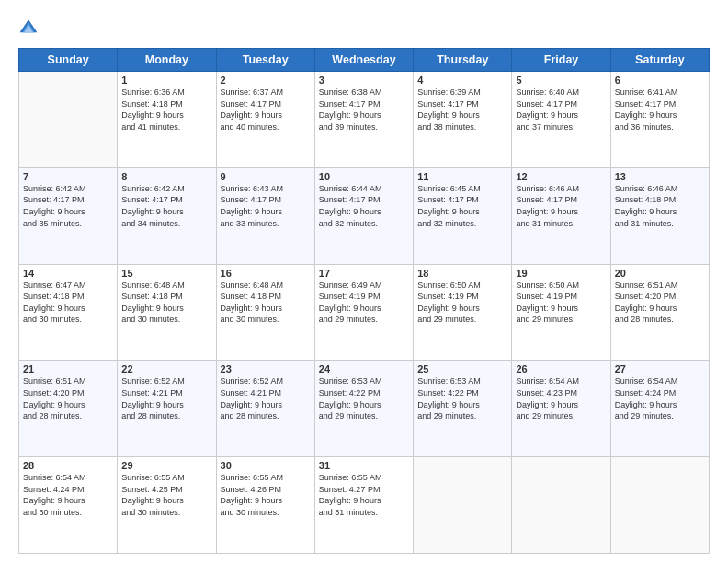  I want to click on day-number: 24, so click(364, 369).